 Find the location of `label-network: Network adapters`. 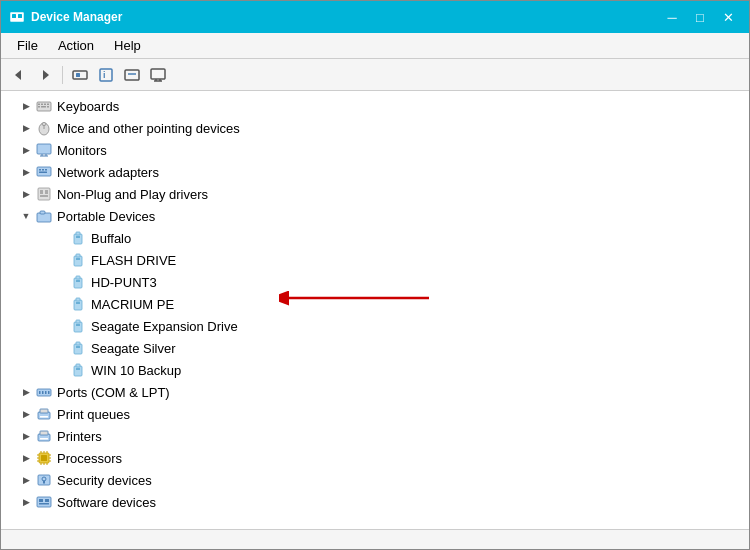

label-network: Network adapters is located at coordinates (108, 172).